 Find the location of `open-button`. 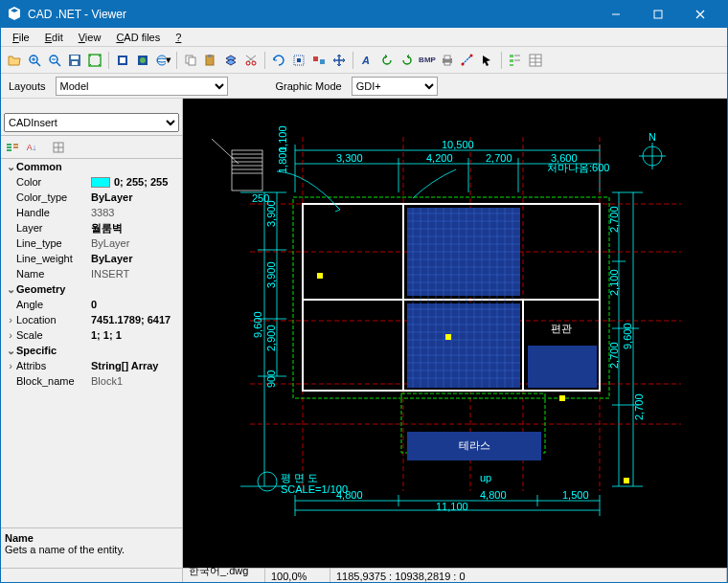

open-button is located at coordinates (14, 60).